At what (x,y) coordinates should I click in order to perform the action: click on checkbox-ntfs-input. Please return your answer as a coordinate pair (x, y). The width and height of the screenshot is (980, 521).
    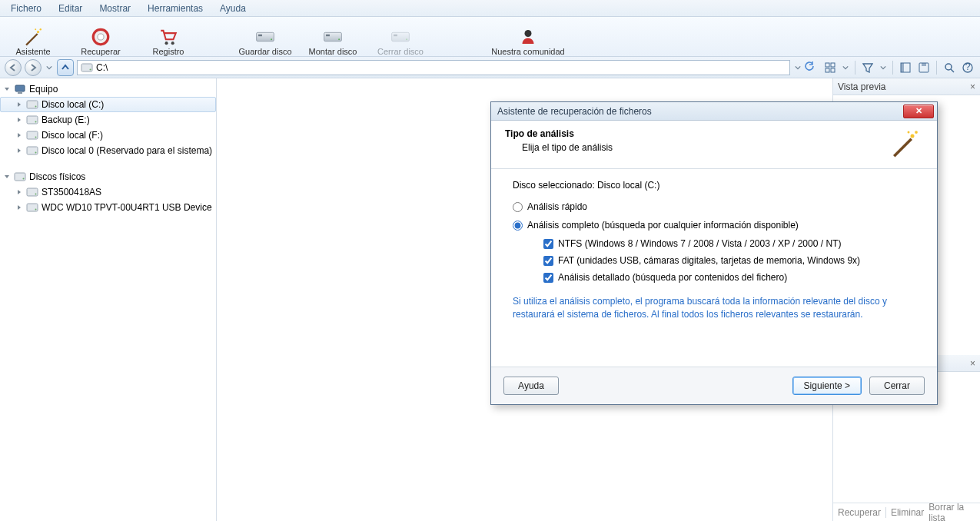
    Looking at the image, I should click on (549, 244).